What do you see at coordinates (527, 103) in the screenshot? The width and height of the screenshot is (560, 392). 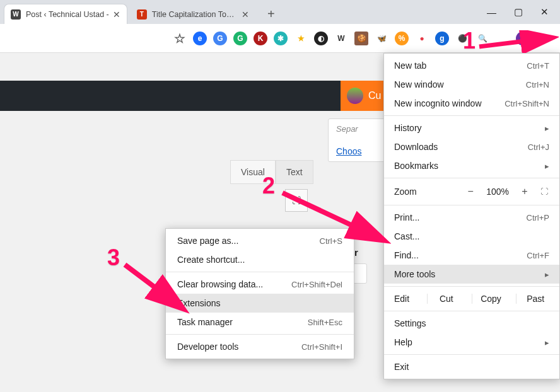 I see `shortcut-label: Ctrl+Shift+N` at bounding box center [527, 103].